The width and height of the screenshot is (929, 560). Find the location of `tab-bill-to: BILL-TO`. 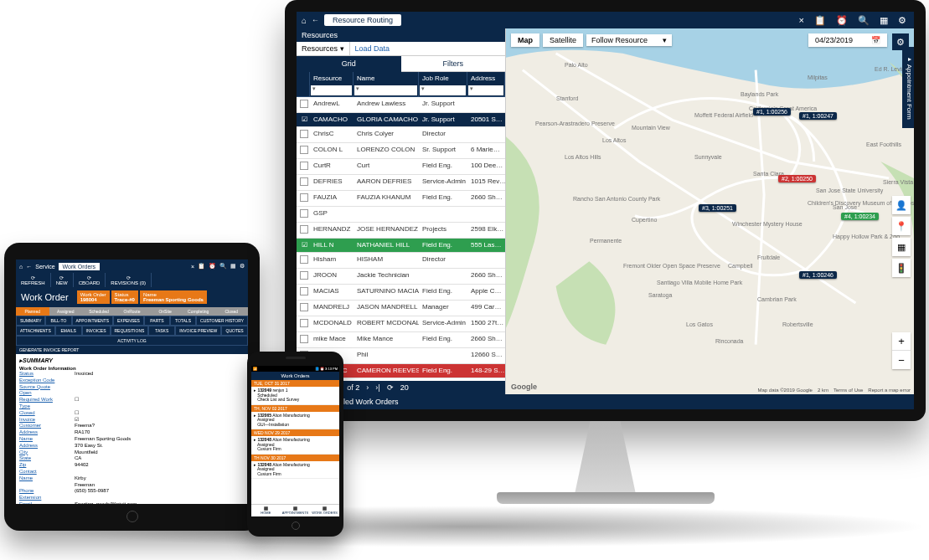

tab-bill-to: BILL-TO is located at coordinates (59, 321).